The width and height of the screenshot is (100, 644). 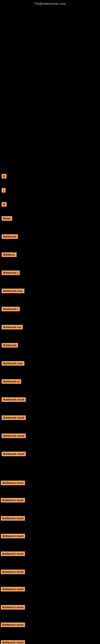 I want to click on label-18: Bottleneck result, so click(x=12, y=483).